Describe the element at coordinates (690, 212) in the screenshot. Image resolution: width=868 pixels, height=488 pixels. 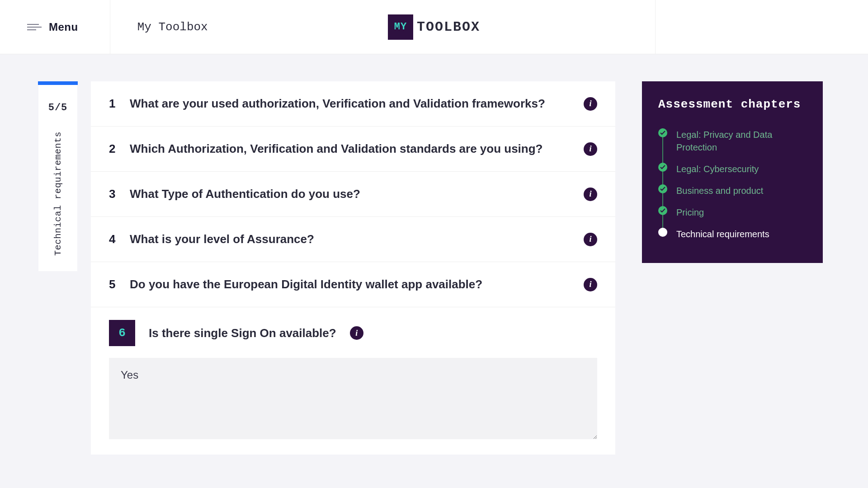
I see `chapter-label: Pricing` at that location.